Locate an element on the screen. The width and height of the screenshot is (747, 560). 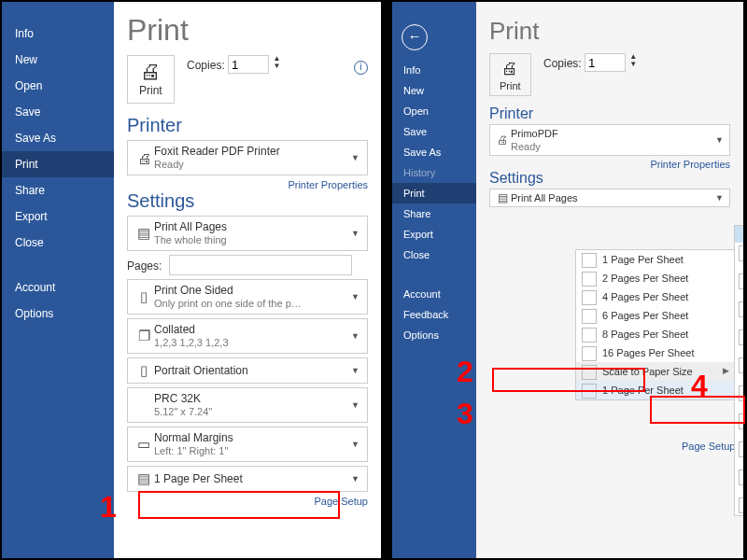
pages-per-sheet-menu: 1 Page Per Sheet2 Pages Per Sheet4 Pages… is located at coordinates (655, 325).